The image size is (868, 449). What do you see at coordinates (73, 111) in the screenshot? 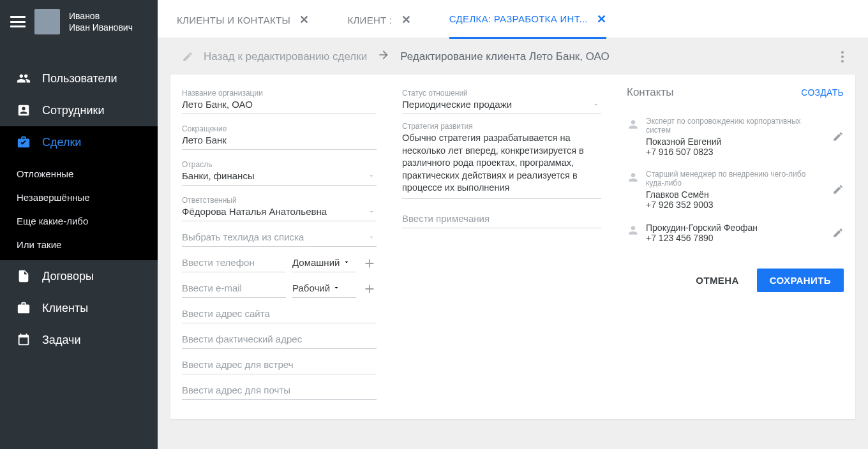
I see `nav-label: Сотрудники` at bounding box center [73, 111].